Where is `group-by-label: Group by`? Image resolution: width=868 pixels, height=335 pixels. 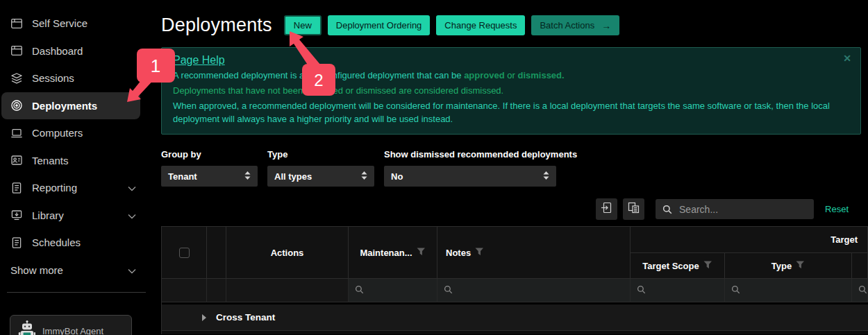 group-by-label: Group by is located at coordinates (210, 154).